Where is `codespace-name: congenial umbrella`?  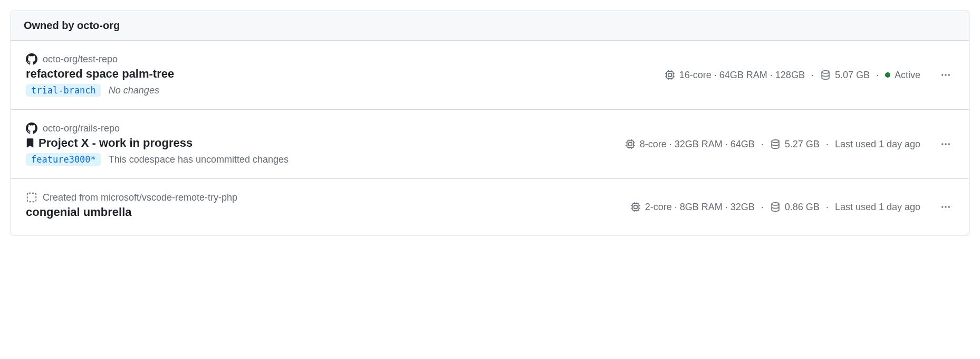 codespace-name: congenial umbrella is located at coordinates (79, 212).